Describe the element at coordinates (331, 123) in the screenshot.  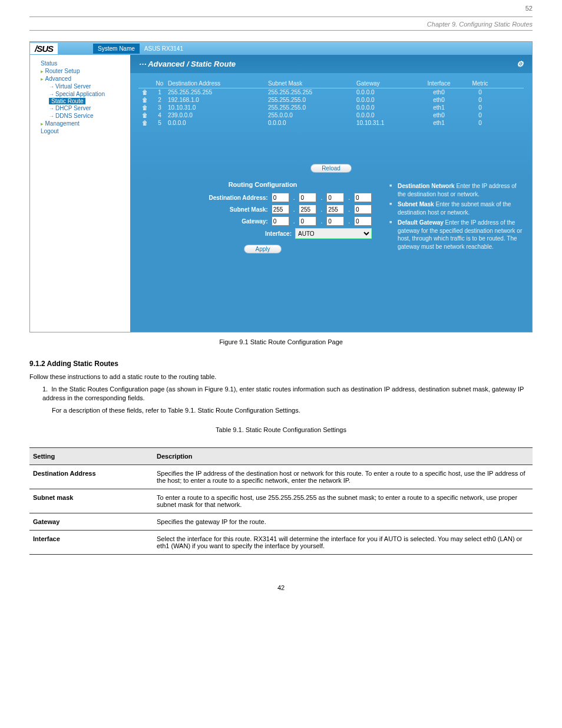
I see `table-row: 🗑 5 0.0.0.0 0.0.0.0 10.10.31.1 eth1 0` at that location.